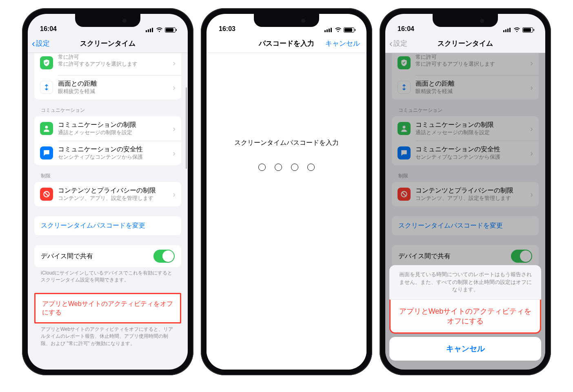 Image resolution: width=573 pixels, height=392 pixels. I want to click on comm-safety-sub: センシティブなコンテンツから保護, so click(114, 157).